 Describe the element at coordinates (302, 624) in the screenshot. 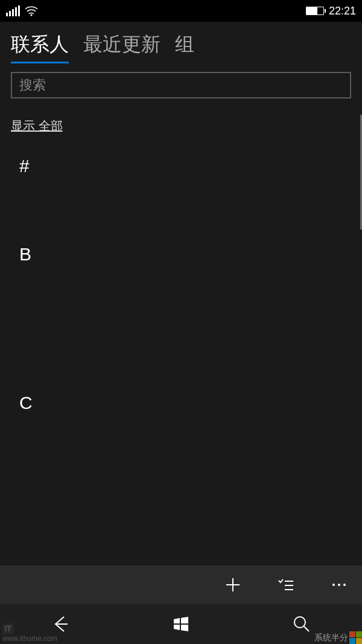

I see `search-icon` at that location.